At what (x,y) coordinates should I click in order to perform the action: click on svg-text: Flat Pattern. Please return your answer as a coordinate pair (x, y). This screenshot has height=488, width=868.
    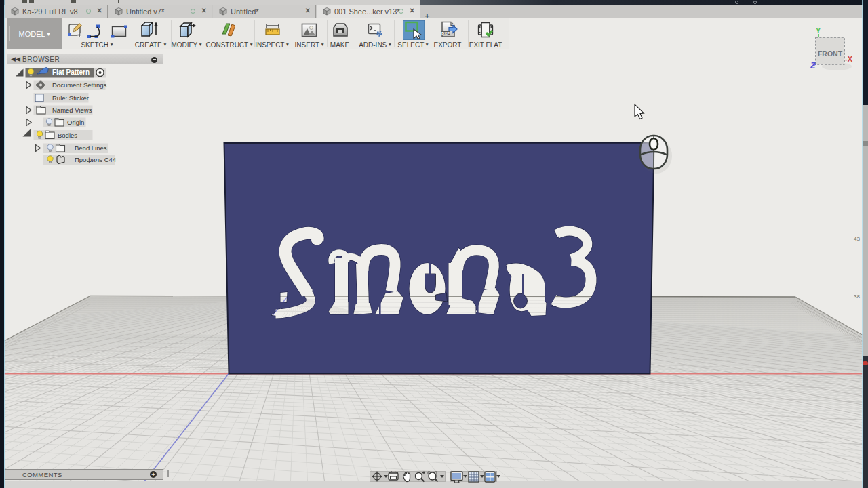
    Looking at the image, I should click on (71, 72).